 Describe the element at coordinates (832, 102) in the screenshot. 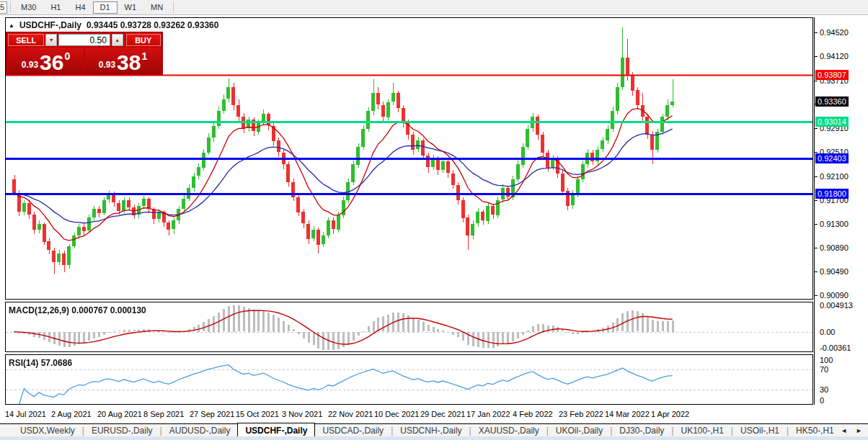

I see `price-level-badge: 0.93360` at that location.